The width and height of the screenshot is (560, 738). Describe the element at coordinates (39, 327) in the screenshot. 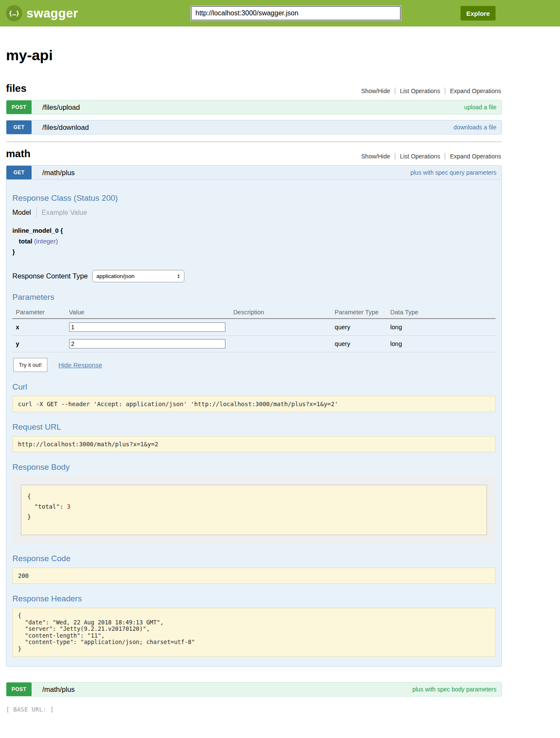

I see `param-name: x` at that location.